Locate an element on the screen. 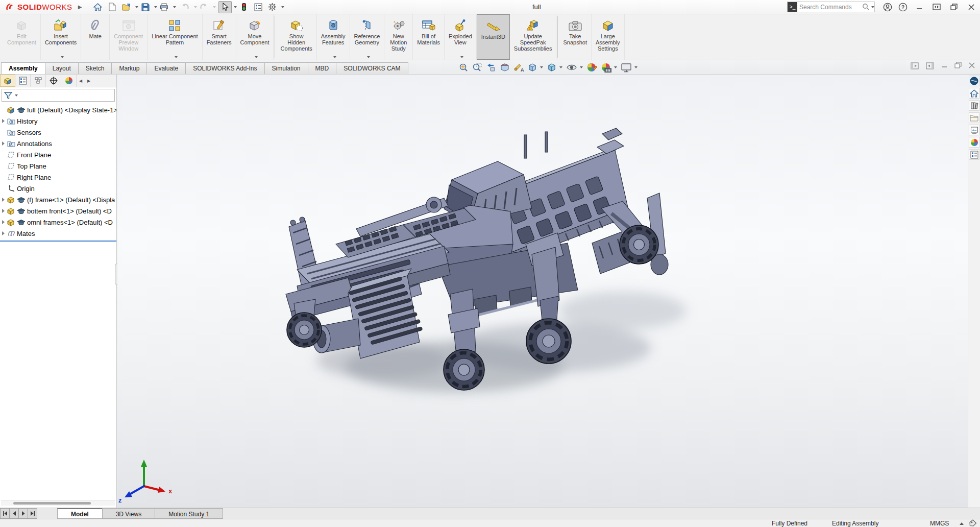  view-orientation-dropdown is located at coordinates (542, 67).